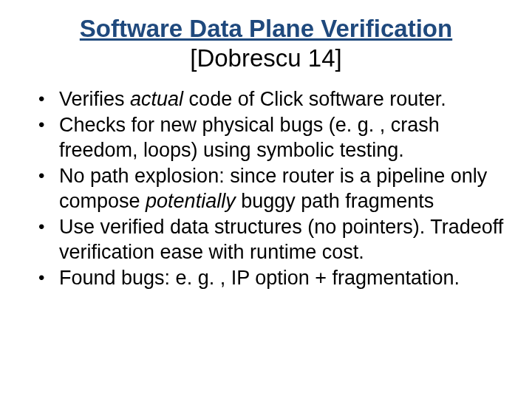 Image resolution: width=532 pixels, height=399 pixels. I want to click on bullet-emph: potentially, so click(191, 201).